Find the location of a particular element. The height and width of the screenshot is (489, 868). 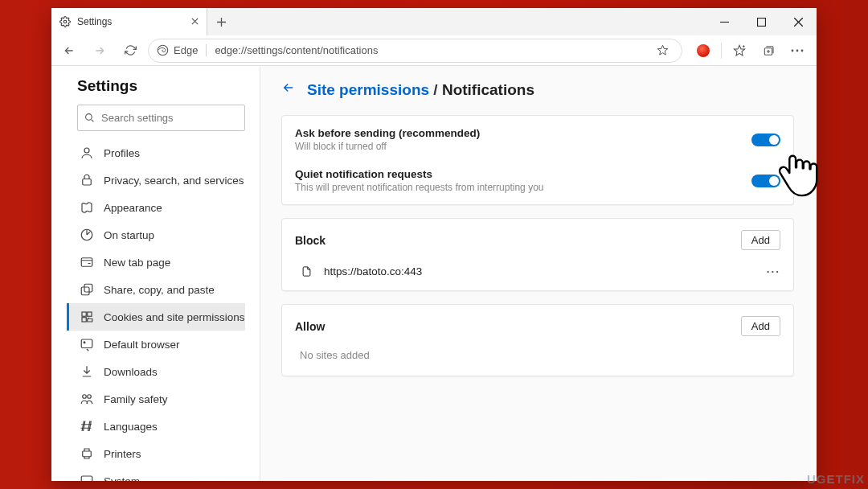

sidebar-item-label: Default browser is located at coordinates (141, 344).